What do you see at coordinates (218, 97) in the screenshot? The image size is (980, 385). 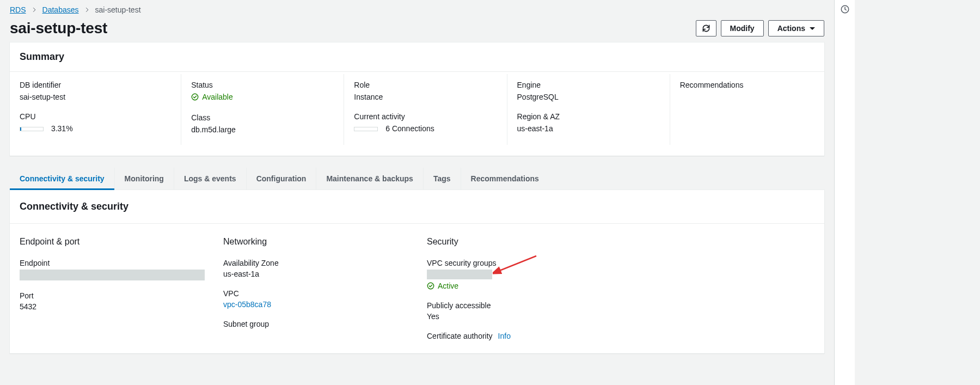 I see `status-available-text: Available` at bounding box center [218, 97].